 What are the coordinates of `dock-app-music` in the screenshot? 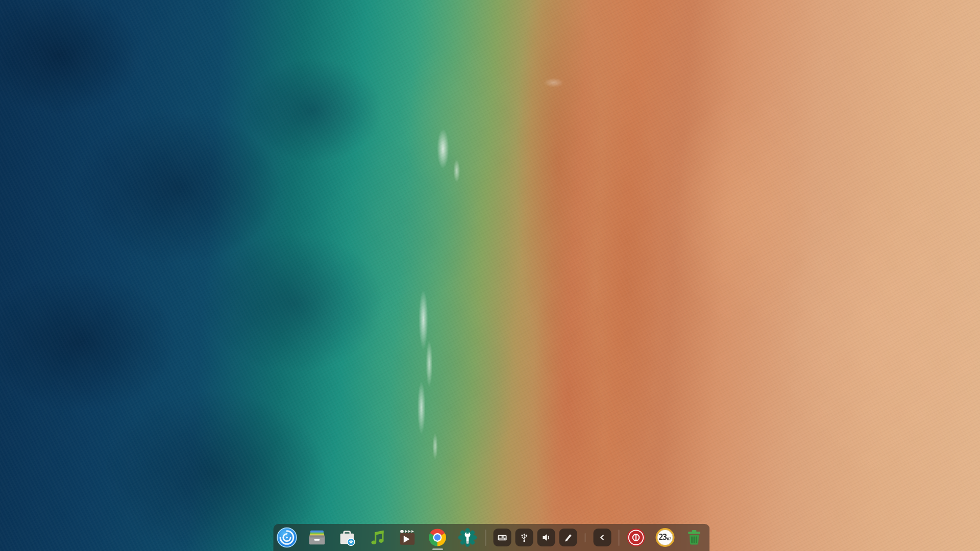 It's located at (378, 538).